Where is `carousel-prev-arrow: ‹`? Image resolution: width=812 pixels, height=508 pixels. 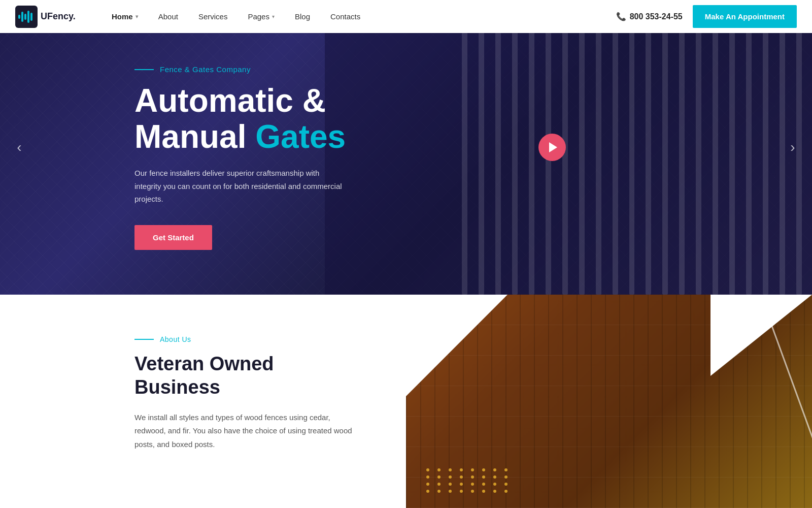
carousel-prev-arrow: ‹ is located at coordinates (19, 147).